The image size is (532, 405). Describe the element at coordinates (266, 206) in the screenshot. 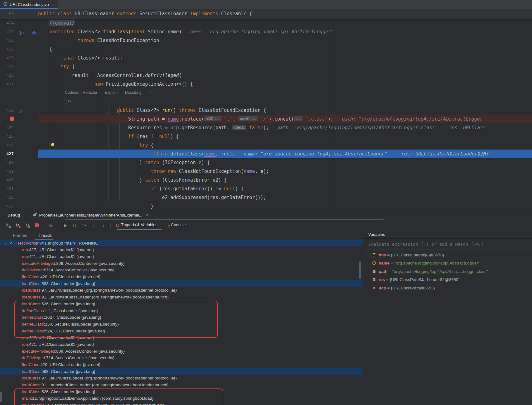

I see `code-line-433: 433 }` at that location.